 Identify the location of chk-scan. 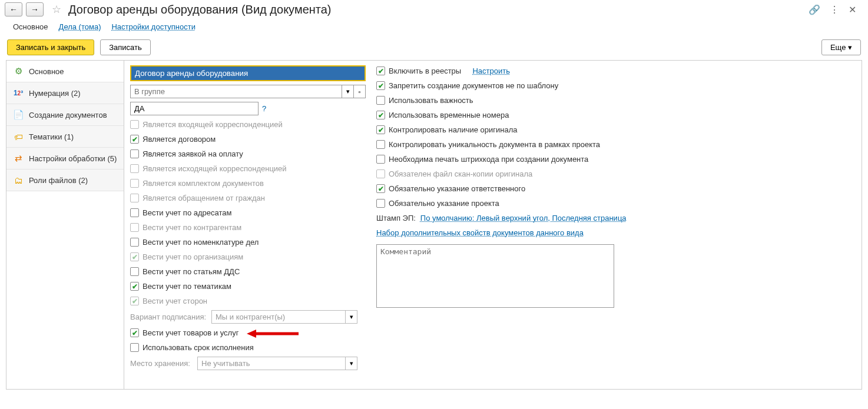
(380, 174).